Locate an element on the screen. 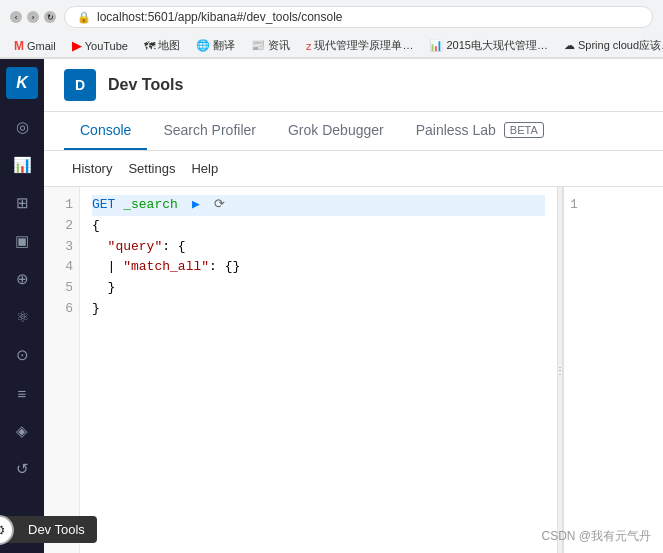 The width and height of the screenshot is (663, 553). tabs-bar: Console Search Profiler Grok Debugger Pa… is located at coordinates (354, 132).